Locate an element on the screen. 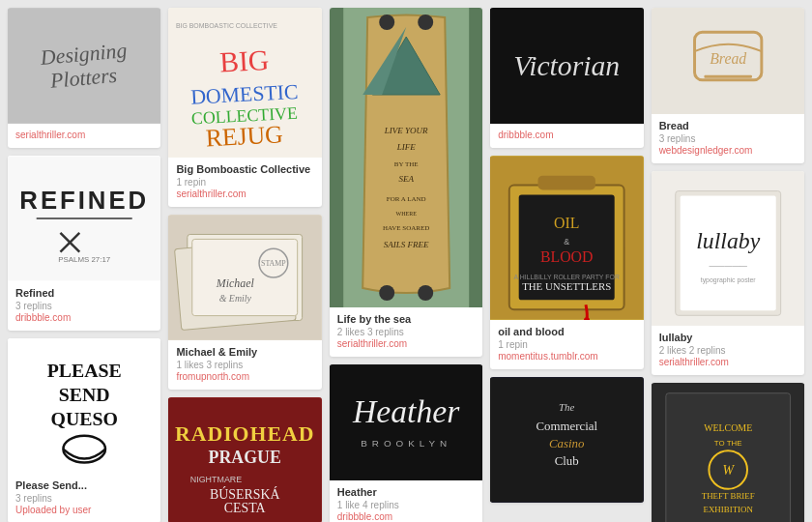 This screenshot has width=812, height=522. svg-text: PLEASE is located at coordinates (85, 370).